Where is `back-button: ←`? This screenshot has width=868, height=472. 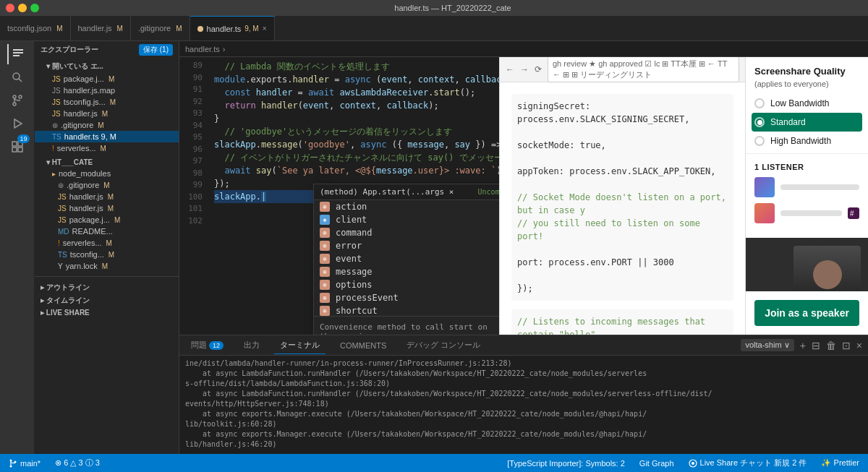 back-button: ← is located at coordinates (510, 69).